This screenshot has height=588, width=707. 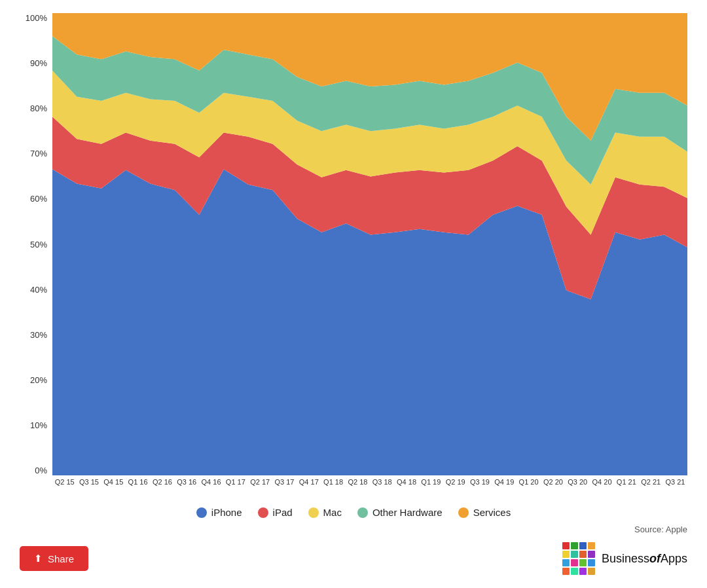 I want to click on y-axis-label: 30%, so click(x=36, y=335).